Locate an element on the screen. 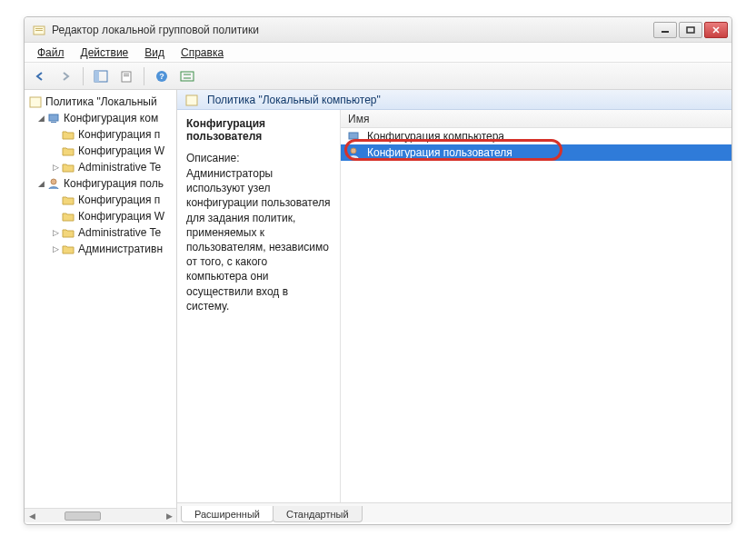 The image size is (756, 546). tree-user-config: ◢ Конфигурация поль is located at coordinates (100, 184).